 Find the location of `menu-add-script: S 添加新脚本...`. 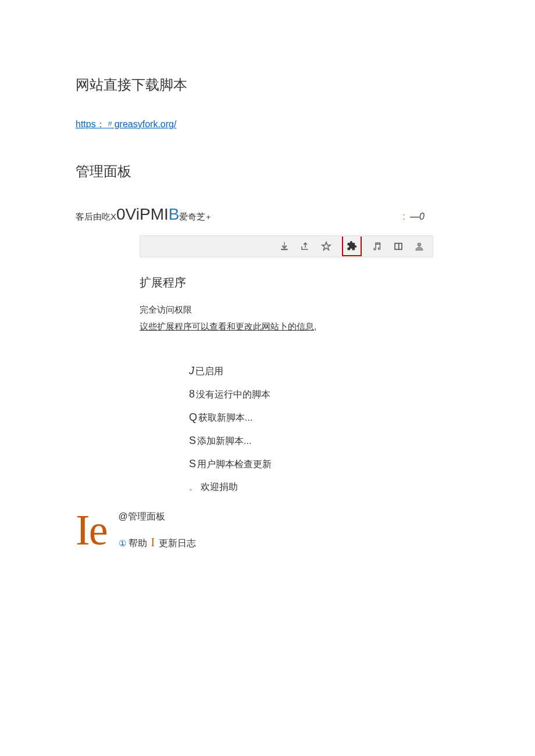

menu-add-script: S 添加新脚本... is located at coordinates (324, 441).